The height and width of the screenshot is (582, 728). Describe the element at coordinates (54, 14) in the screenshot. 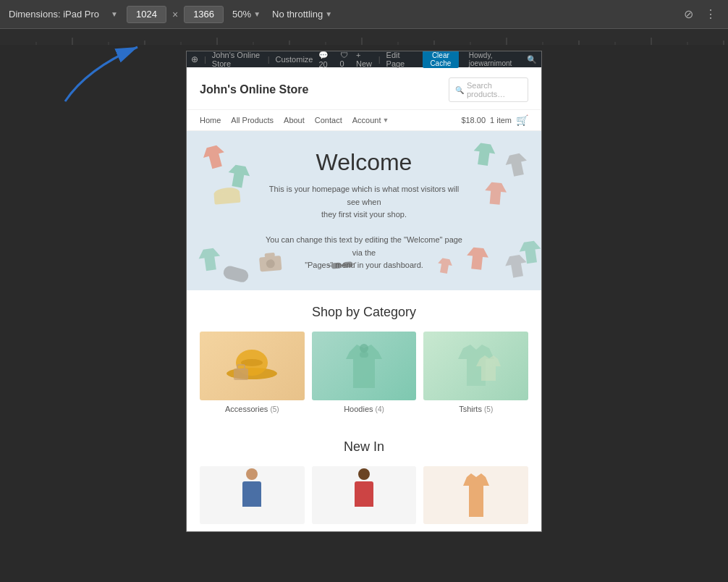

I see `dimensions-label: Dimensions: iPad Pro` at that location.